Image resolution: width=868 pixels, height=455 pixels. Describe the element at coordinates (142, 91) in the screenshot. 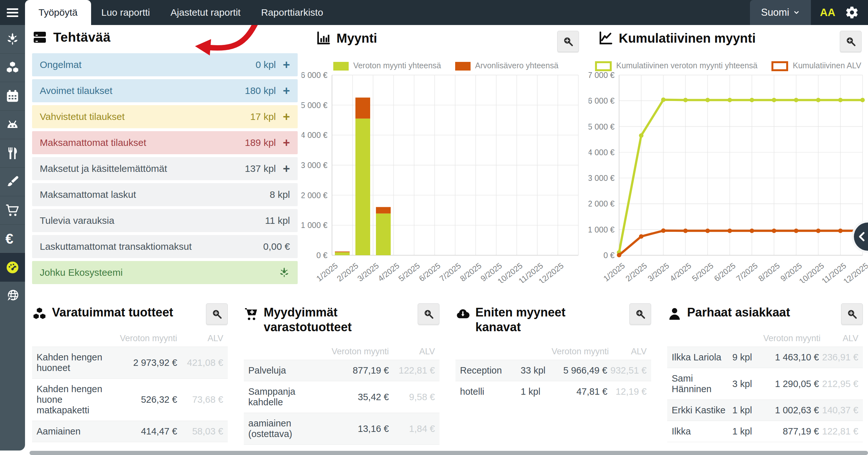

I see `task-label: Avoimet tilaukset` at that location.